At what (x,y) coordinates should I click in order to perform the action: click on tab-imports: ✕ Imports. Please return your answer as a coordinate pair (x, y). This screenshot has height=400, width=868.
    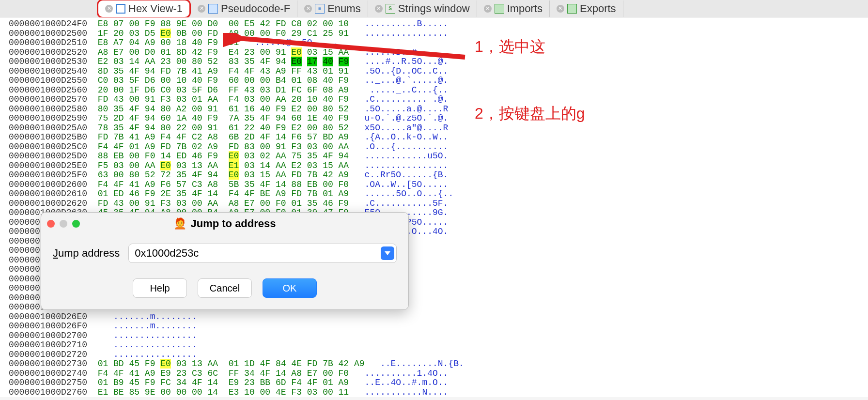
    Looking at the image, I should click on (513, 9).